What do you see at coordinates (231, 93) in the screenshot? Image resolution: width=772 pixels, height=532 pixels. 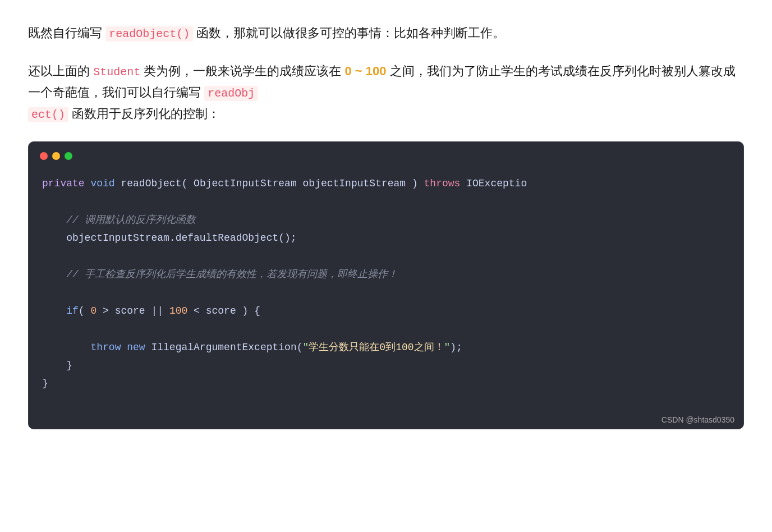 I see `para2-readobj1: readObj` at bounding box center [231, 93].